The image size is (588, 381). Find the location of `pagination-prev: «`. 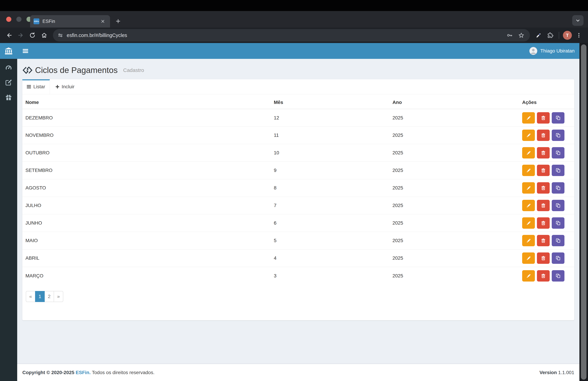

pagination-prev: « is located at coordinates (31, 297).